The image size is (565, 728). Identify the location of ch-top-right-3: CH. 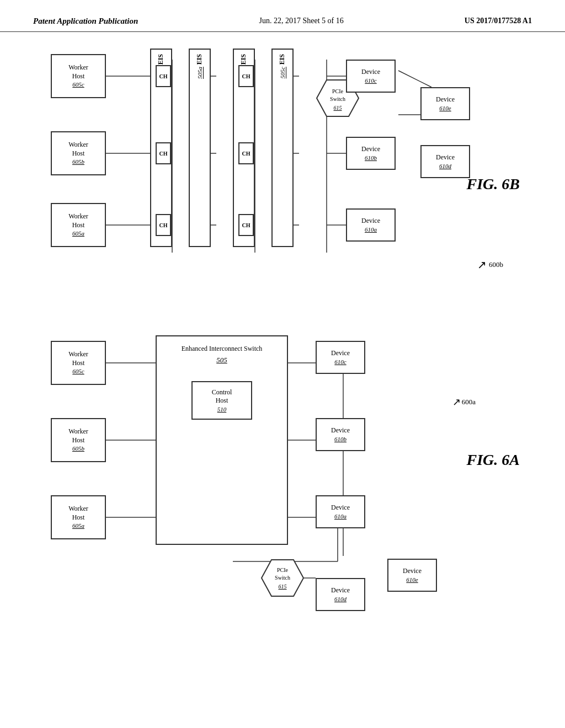
(246, 225).